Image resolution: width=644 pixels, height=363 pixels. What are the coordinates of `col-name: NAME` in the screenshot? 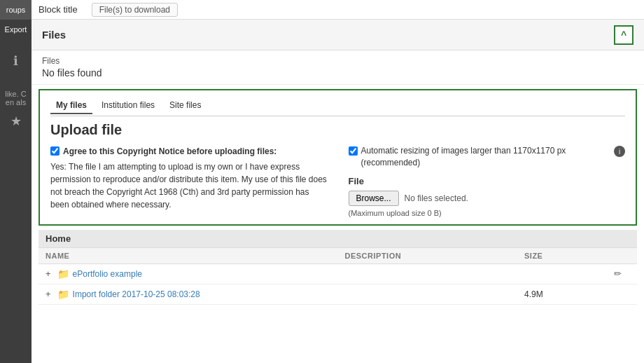 It's located at (188, 256).